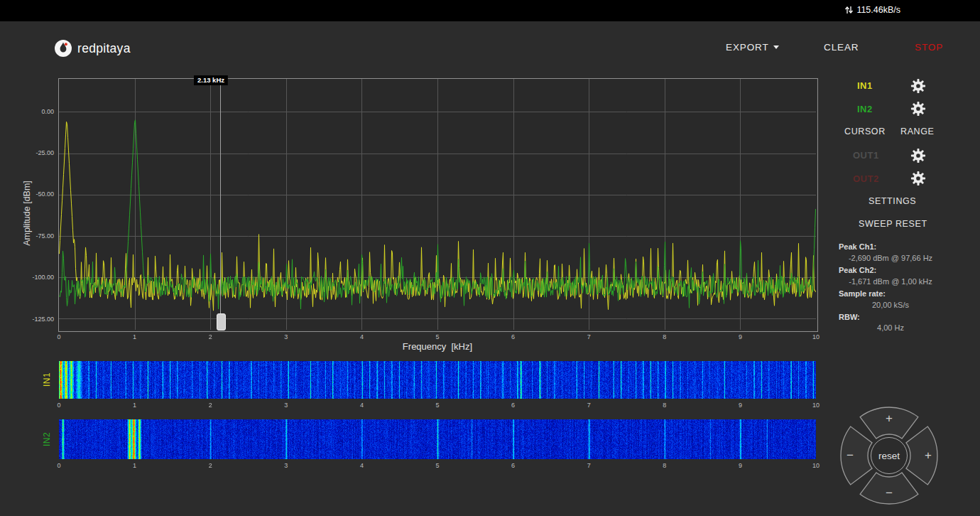 Image resolution: width=980 pixels, height=516 pixels. Describe the element at coordinates (929, 47) in the screenshot. I see `stop-button: STOP` at that location.